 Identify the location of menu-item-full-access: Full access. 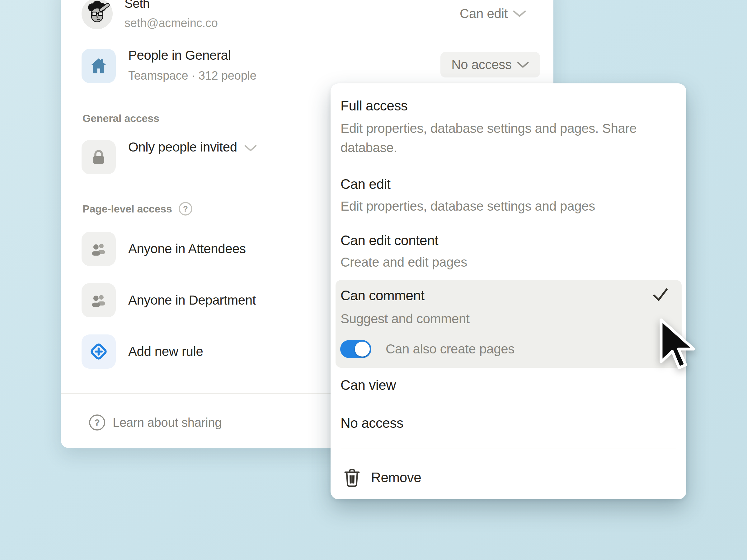
(374, 106).